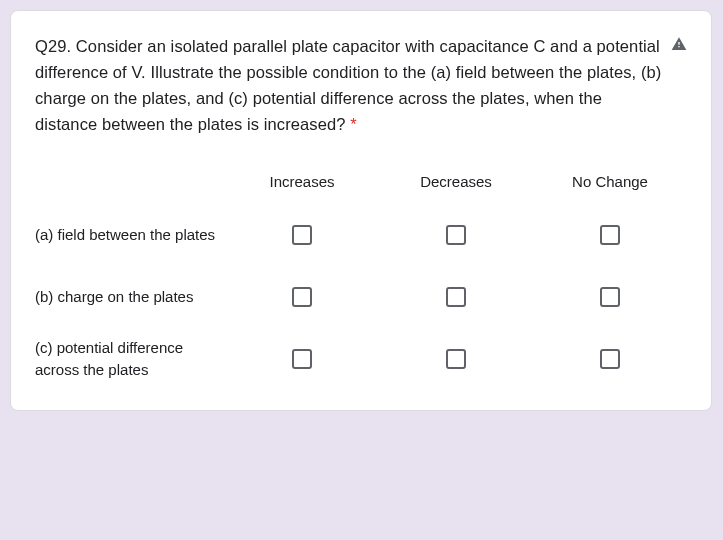 This screenshot has height=540, width=723. Describe the element at coordinates (456, 235) in the screenshot. I see `checkbox-a-decreases` at that location.